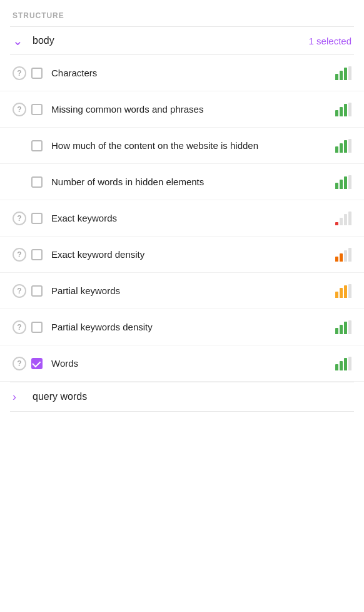 The width and height of the screenshot is (364, 612). I want to click on selected-badge: 1 selected, so click(330, 41).